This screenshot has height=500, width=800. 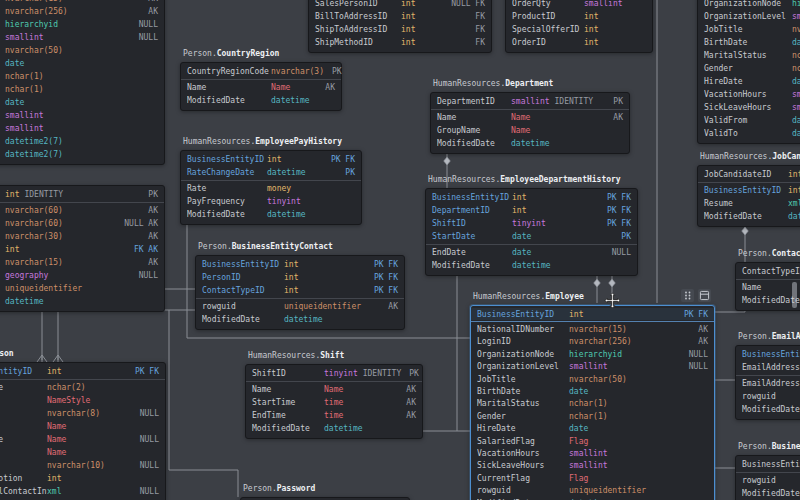 What do you see at coordinates (579, 26) in the screenshot?
I see `table-box: OrderQtysmallintProductIDintSpecialOffer…` at bounding box center [579, 26].